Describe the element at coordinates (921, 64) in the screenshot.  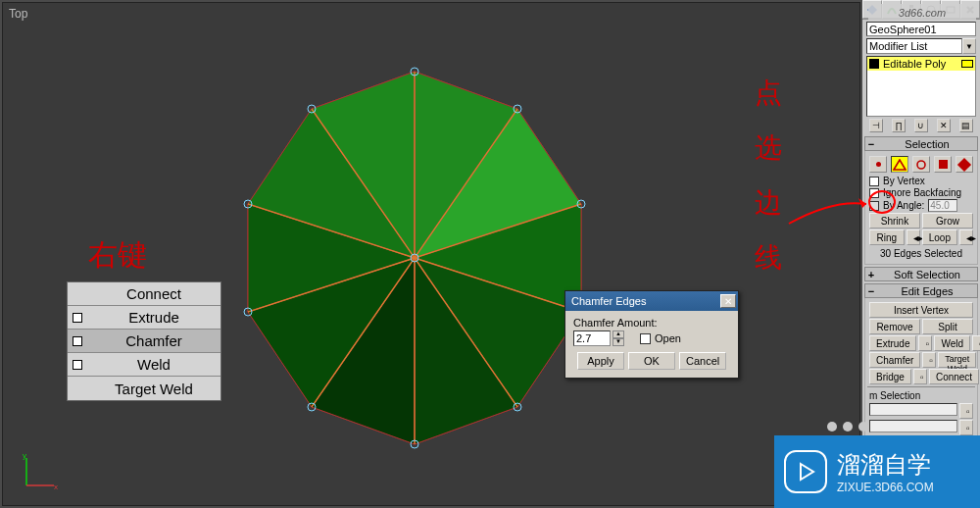
I see `stack-item-editable-poly: Editable Poly` at that location.